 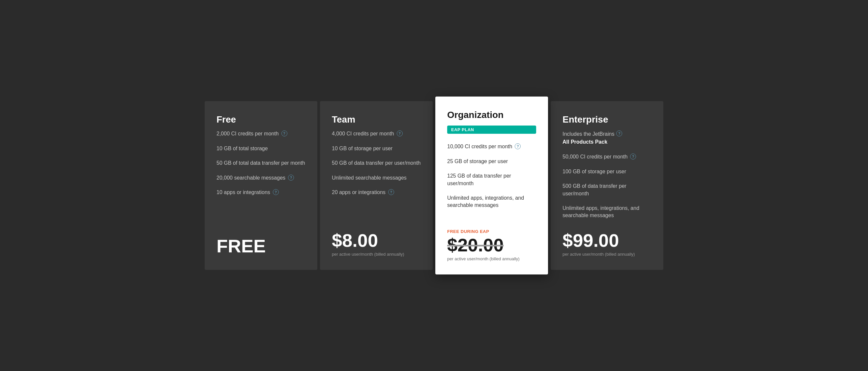 I want to click on feature-text: 4,000 CI credits per month, so click(x=363, y=134).